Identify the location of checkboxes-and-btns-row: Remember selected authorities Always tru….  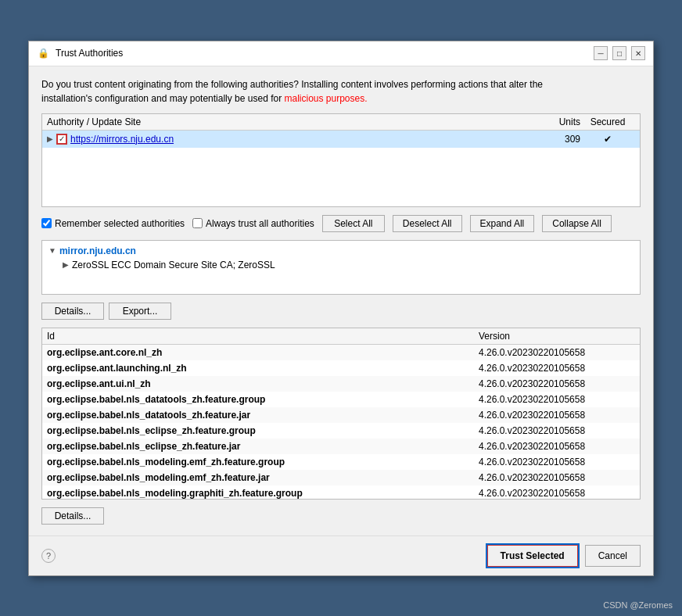
(341, 224).